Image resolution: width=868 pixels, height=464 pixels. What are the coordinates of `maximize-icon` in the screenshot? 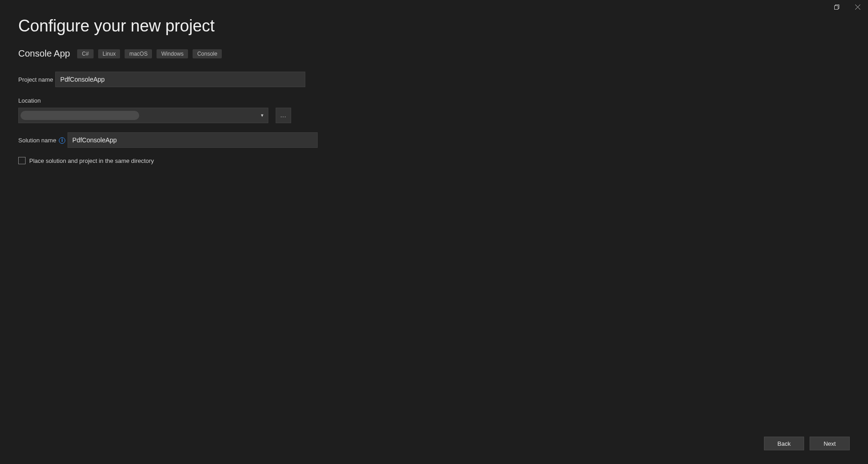 It's located at (837, 7).